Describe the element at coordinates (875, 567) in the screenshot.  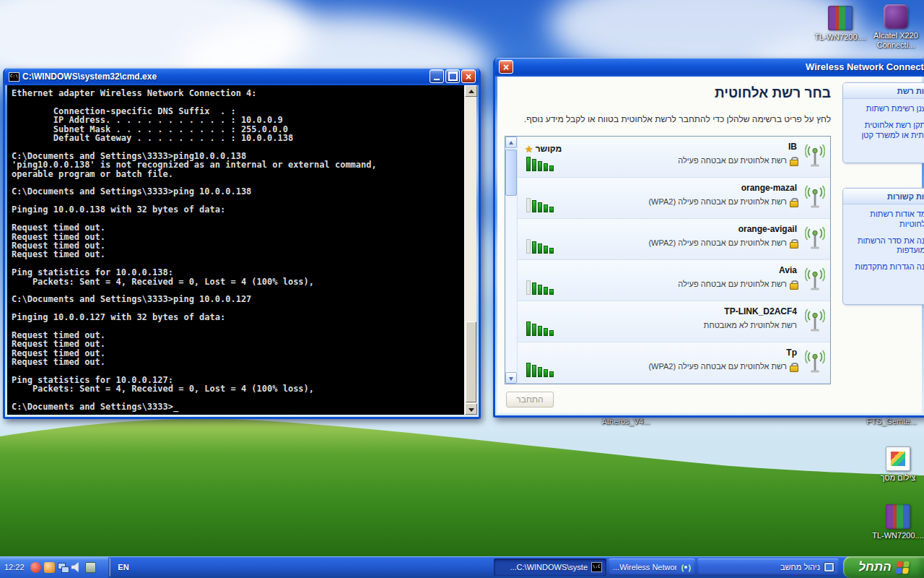
I see `start-button-label: התחל` at that location.